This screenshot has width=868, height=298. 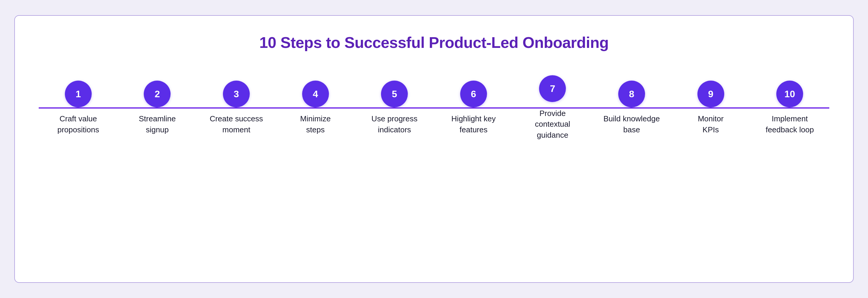 I want to click on step-circle-1: 1, so click(x=78, y=94).